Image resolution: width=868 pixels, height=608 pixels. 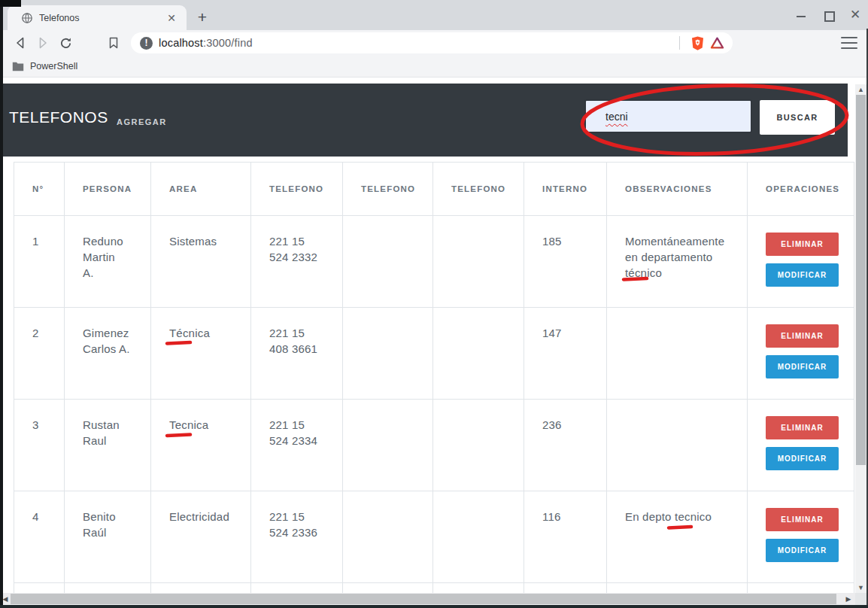 What do you see at coordinates (18, 66) in the screenshot?
I see `folder-icon` at bounding box center [18, 66].